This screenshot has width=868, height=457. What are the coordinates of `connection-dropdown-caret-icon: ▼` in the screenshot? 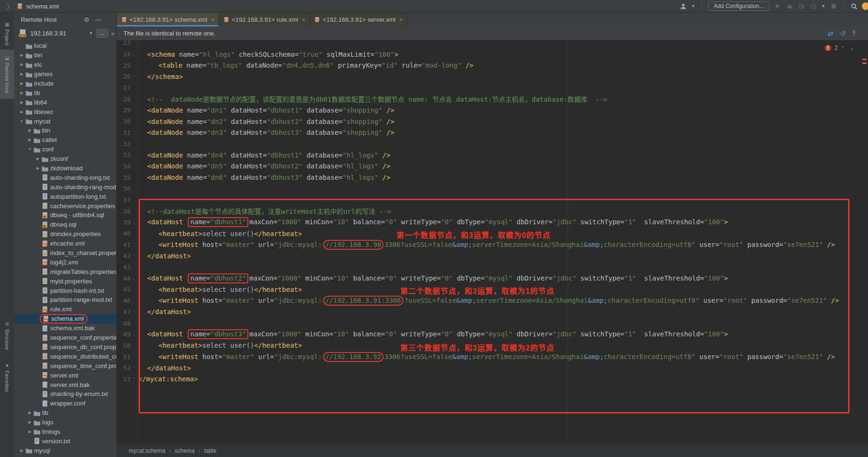 It's located at (91, 33).